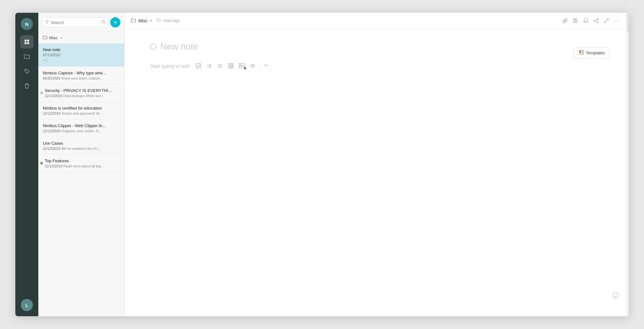  I want to click on note-title-3: Security - PRIVACY IS EVERYTHI..., so click(82, 91).